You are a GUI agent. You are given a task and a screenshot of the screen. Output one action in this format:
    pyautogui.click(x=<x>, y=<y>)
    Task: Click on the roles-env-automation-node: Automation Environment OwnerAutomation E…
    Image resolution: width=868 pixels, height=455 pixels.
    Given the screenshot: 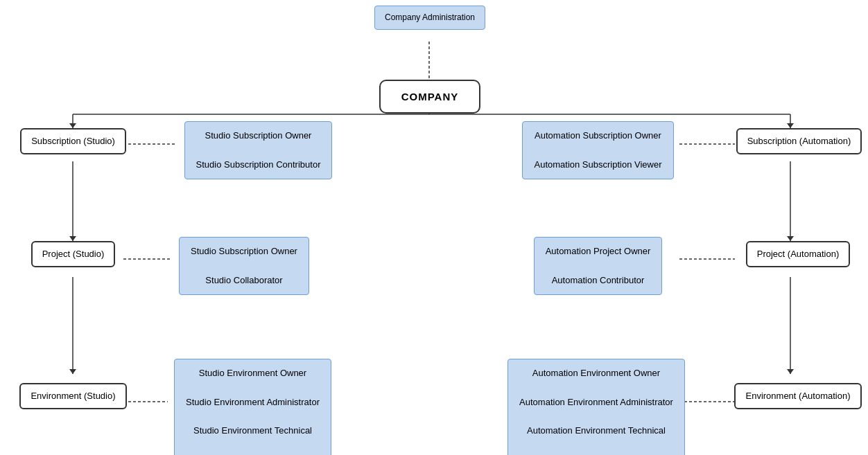 What is the action you would take?
    pyautogui.click(x=596, y=407)
    